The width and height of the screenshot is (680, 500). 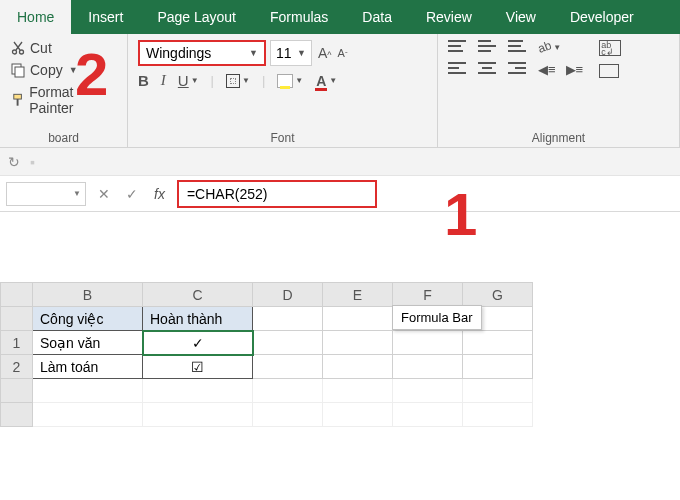 I want to click on cell-b2: Làm toán, so click(x=88, y=367).